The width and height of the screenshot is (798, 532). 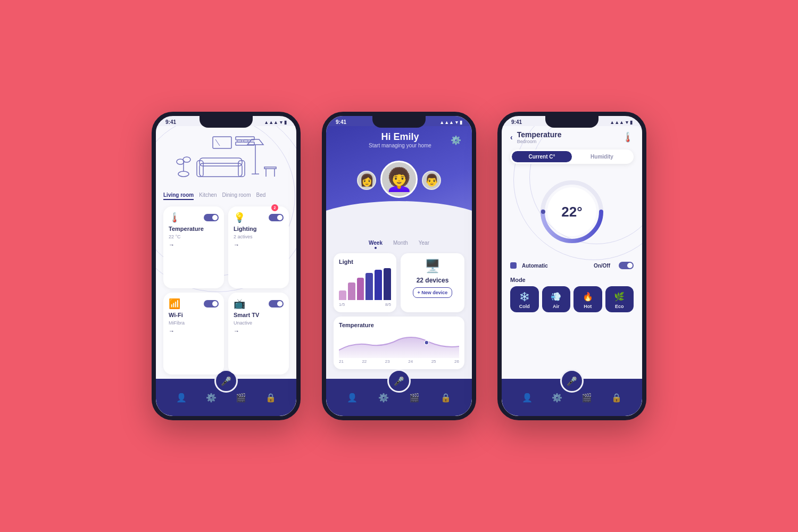 I want to click on phone3-inner: ‹ Temperature Bedroom 🌡️ Current C° Humi…, so click(x=572, y=252).